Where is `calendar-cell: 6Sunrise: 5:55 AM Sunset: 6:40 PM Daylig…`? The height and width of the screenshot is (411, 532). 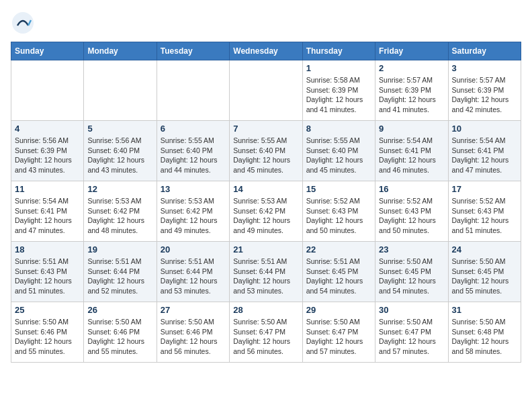
calendar-cell: 6Sunrise: 5:55 AM Sunset: 6:40 PM Daylig… is located at coordinates (193, 151).